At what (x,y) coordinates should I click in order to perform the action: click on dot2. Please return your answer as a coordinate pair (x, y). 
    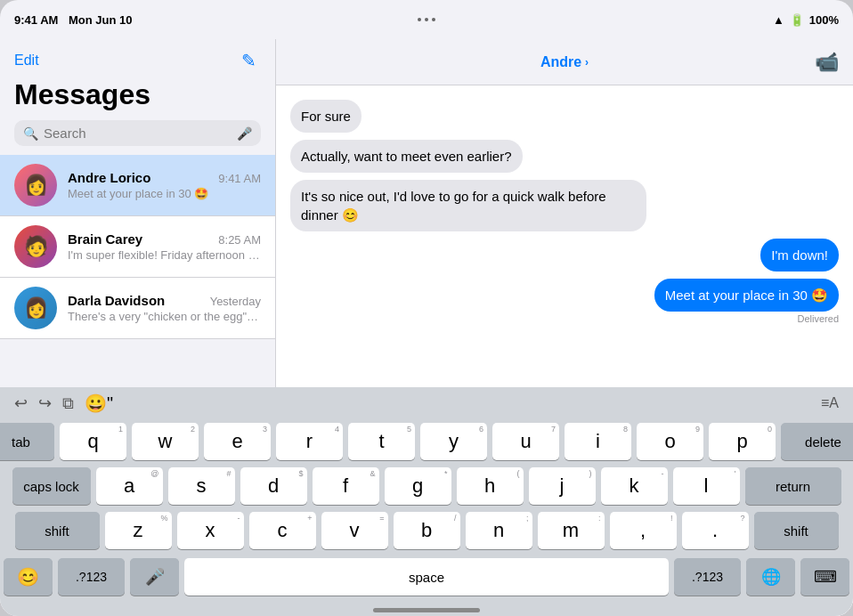
    Looking at the image, I should click on (426, 20).